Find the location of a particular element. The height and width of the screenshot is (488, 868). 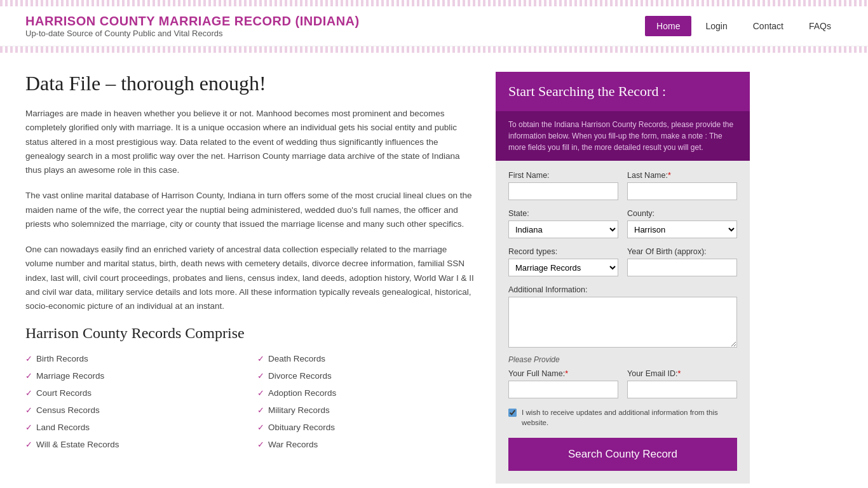

county-group: County: Harrison Adams Allen Bartholomew… is located at coordinates (682, 224).